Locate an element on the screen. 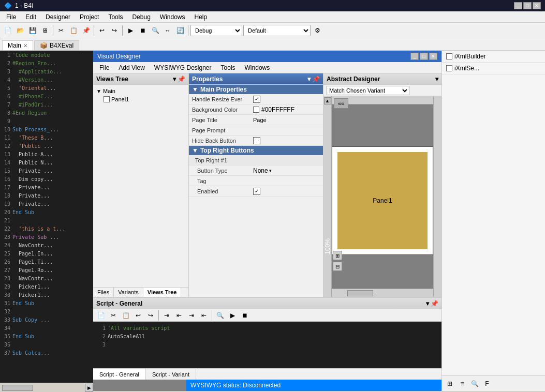  menu-tools: Tools is located at coordinates (115, 17).